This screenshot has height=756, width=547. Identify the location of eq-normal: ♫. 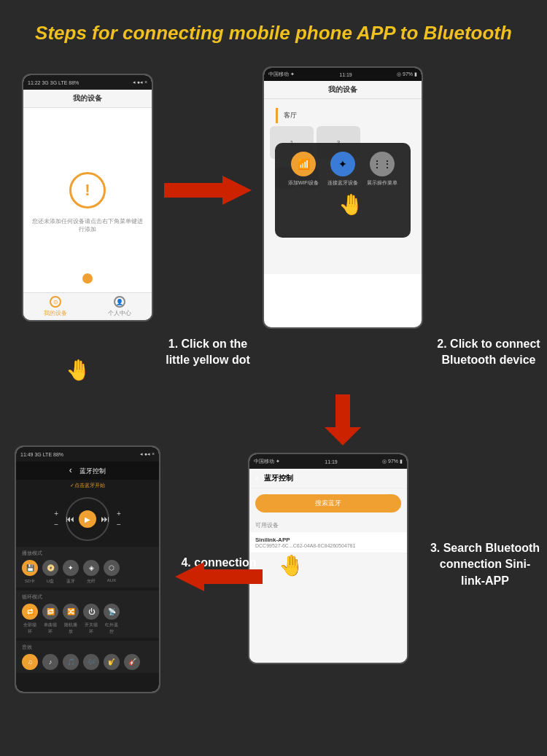
(30, 662).